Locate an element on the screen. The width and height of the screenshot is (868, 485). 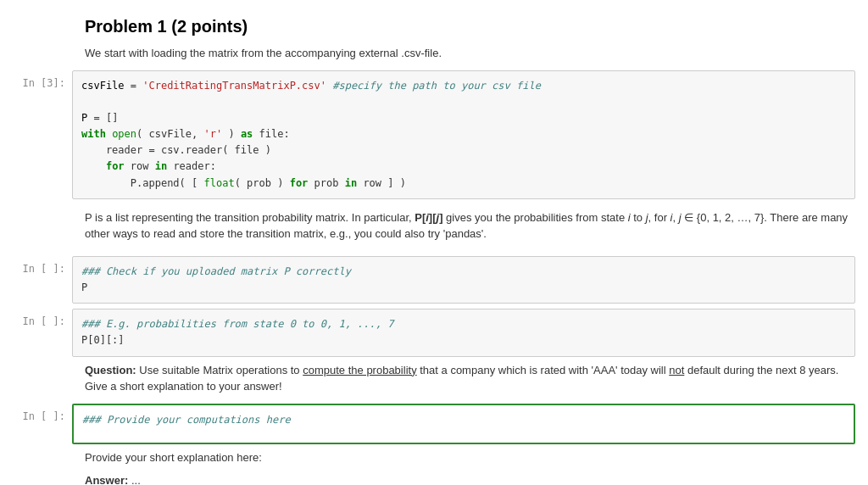
compute-underline: compute the probability is located at coordinates (359, 370).